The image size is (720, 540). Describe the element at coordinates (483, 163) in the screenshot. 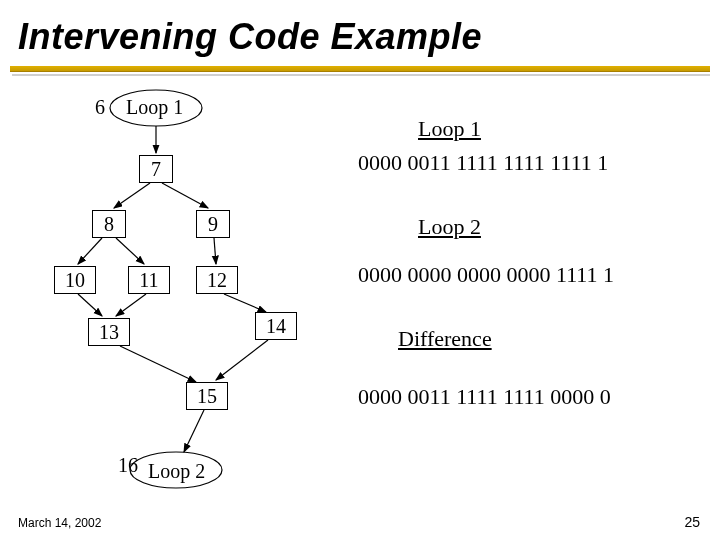

I see `loop1-bits: 0000 0011 1111 1111 1111 1` at that location.